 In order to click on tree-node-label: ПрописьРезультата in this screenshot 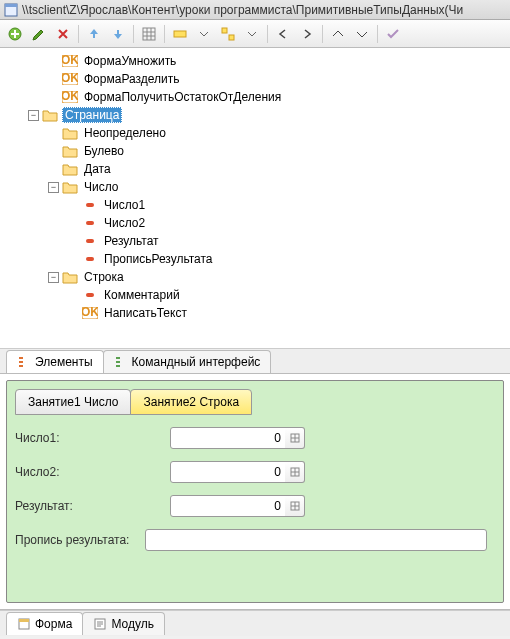, I will do `click(158, 259)`.